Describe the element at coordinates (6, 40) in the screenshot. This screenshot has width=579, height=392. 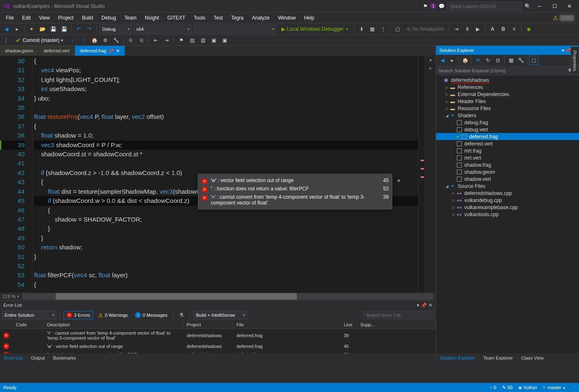
I see `tb2-icon1: ⋮` at that location.